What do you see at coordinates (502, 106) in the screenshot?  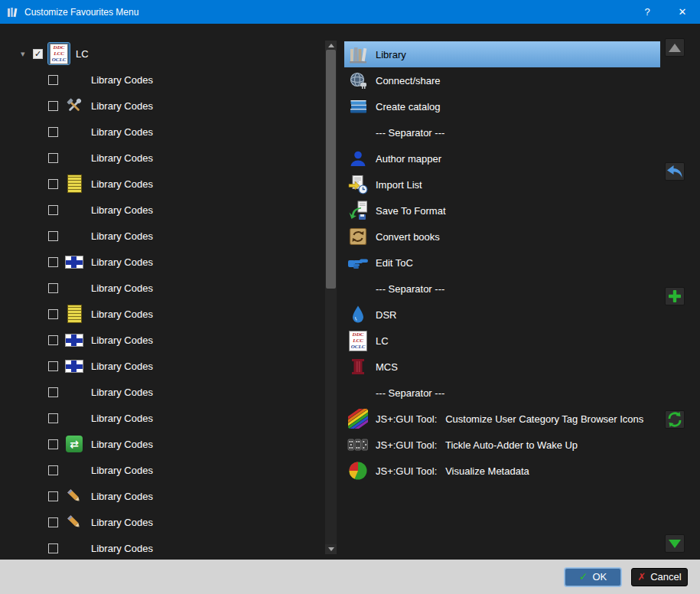 I see `menu-item: Create catalog` at bounding box center [502, 106].